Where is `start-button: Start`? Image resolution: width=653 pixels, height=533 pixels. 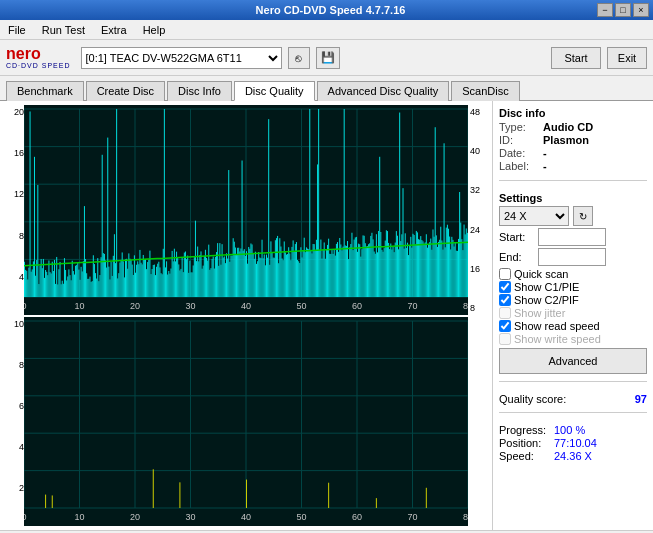
start-button: Start is located at coordinates (576, 58).